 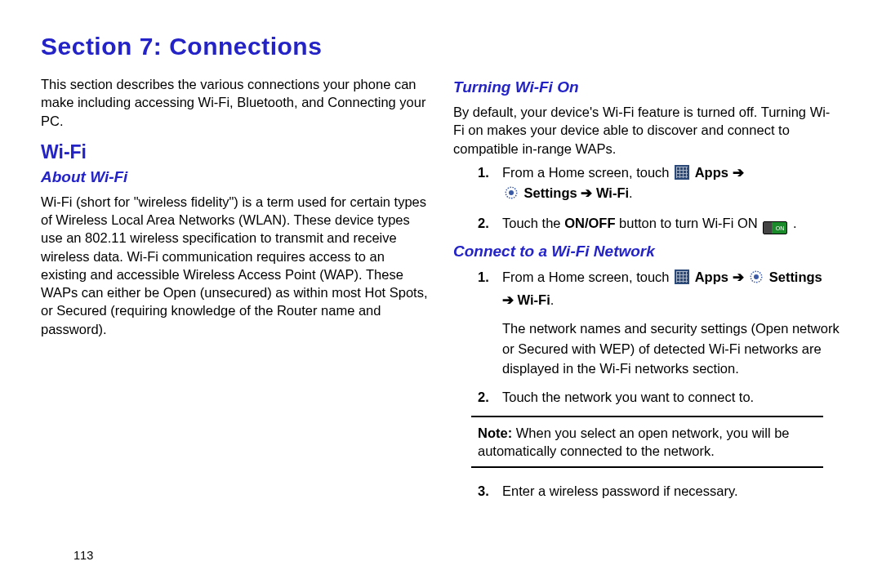 I want to click on step-item: Touch the ON/OFF button to turn Wi-Fi ON…, so click(x=671, y=224).